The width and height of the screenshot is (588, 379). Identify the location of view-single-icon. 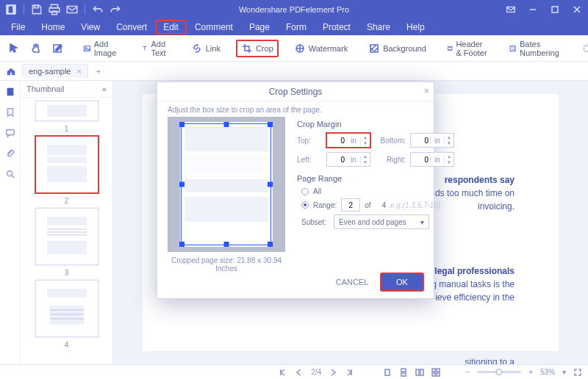
(387, 372).